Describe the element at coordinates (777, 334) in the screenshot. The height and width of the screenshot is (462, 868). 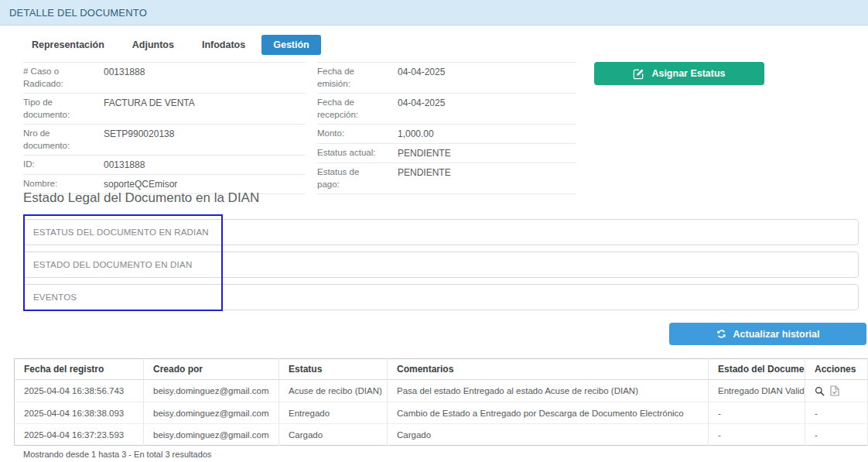
I see `refresh-history-label: Actualizar historial` at that location.